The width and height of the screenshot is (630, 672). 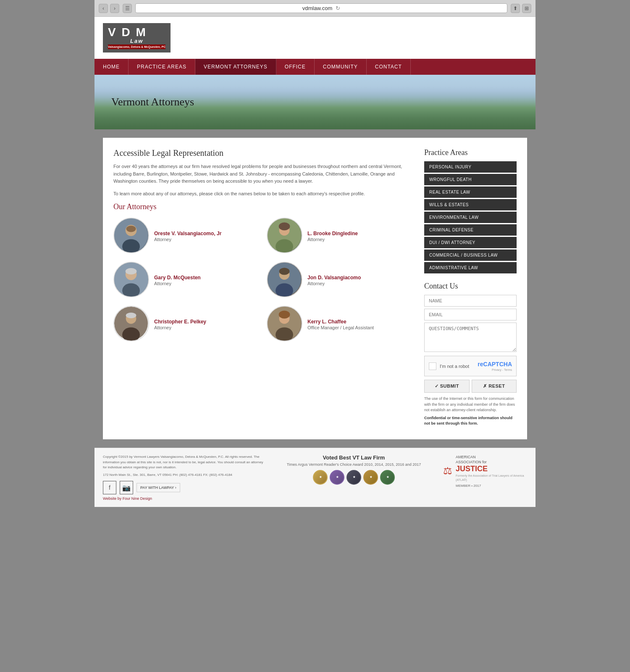 What do you see at coordinates (470, 218) in the screenshot?
I see `practice-link-environmental: Environmental Law` at bounding box center [470, 218].